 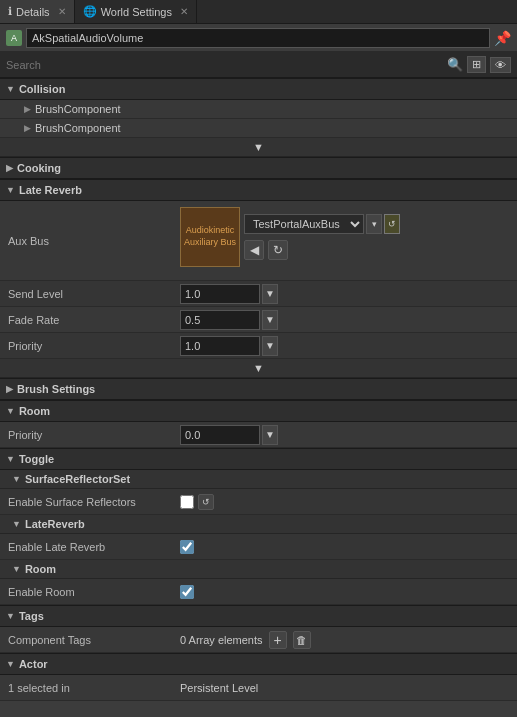 What do you see at coordinates (42, 89) in the screenshot?
I see `collision-label: Collision` at bounding box center [42, 89].